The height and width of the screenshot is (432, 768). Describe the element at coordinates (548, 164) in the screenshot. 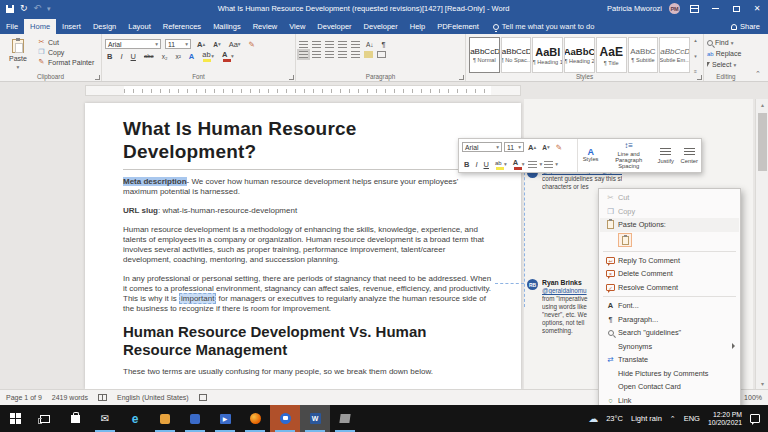

I see `mini-numbering-icon` at that location.